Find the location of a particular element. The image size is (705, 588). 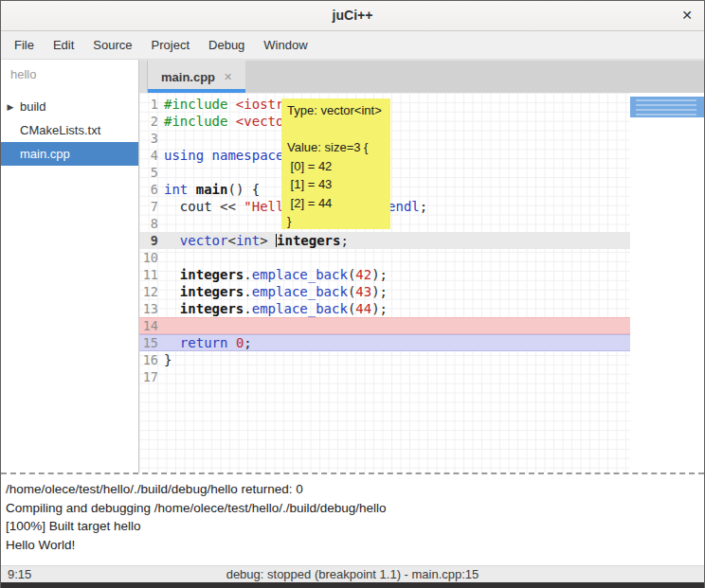

tooltip-value-line: } is located at coordinates (339, 222).